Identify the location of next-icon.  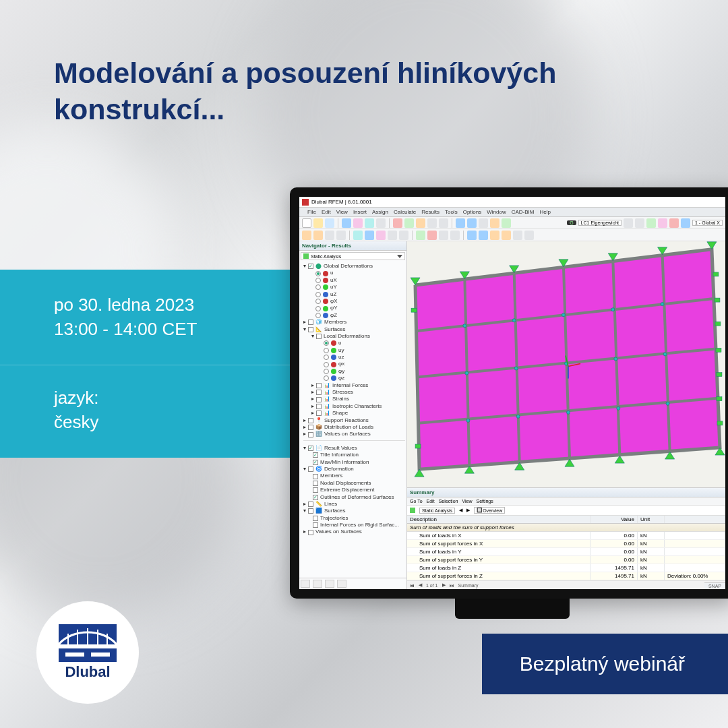
(640, 223).